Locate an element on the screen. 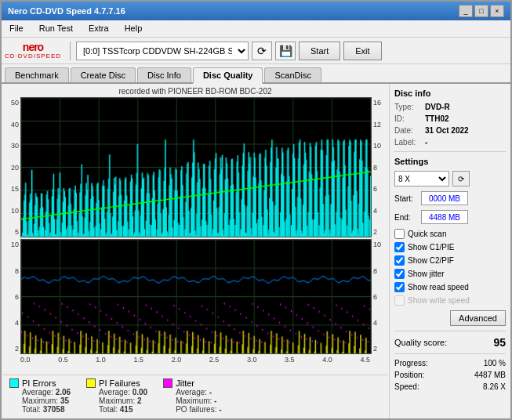 This screenshot has height=420, width=512. disc-type-row: Type: DVD-R is located at coordinates (450, 107).